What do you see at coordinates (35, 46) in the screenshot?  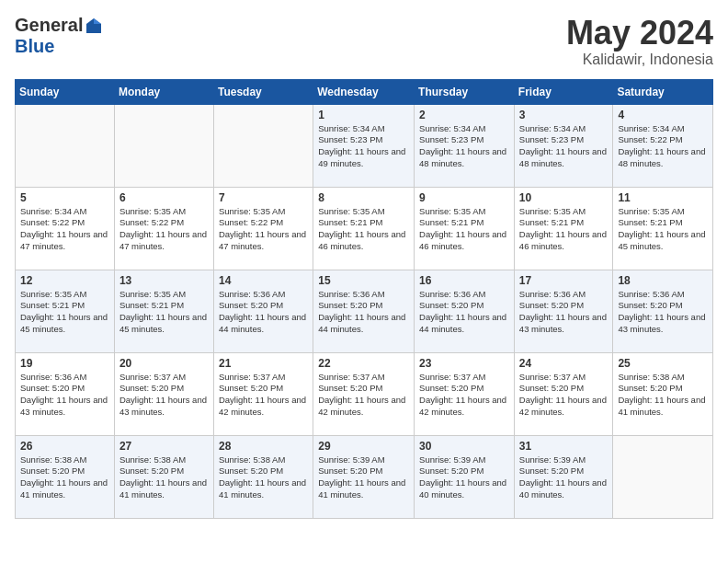 I see `logo-blue-text: Blue` at bounding box center [35, 46].